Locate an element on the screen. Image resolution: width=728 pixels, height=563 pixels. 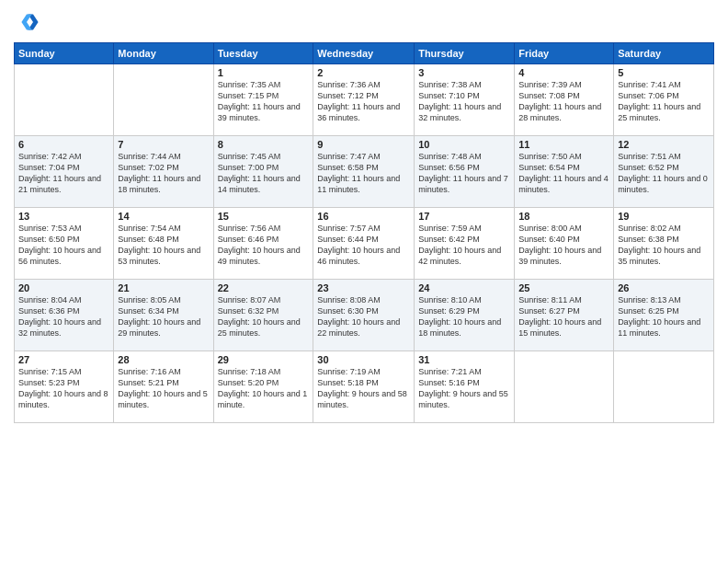
day-number: 21 is located at coordinates (164, 288).